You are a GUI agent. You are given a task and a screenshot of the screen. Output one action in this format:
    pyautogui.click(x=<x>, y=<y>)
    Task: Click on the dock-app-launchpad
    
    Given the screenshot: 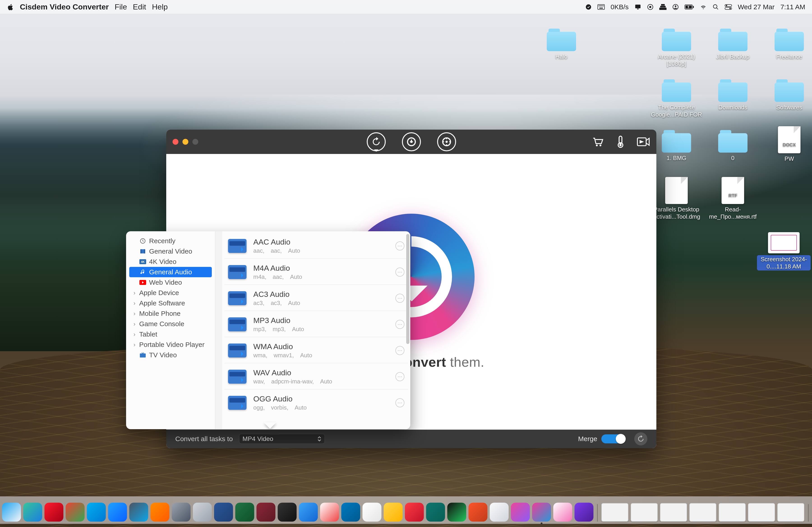 What is the action you would take?
    pyautogui.click(x=202, y=512)
    